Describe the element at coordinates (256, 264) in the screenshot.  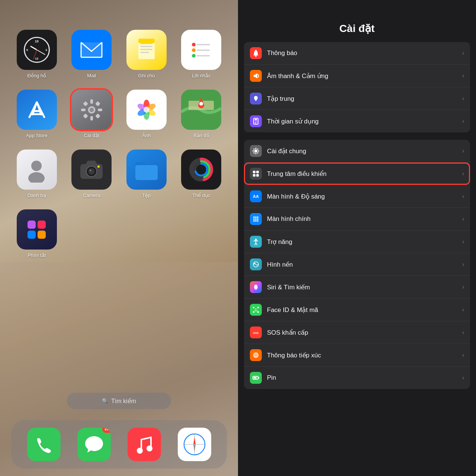
I see `wallpaper-icon` at that location.